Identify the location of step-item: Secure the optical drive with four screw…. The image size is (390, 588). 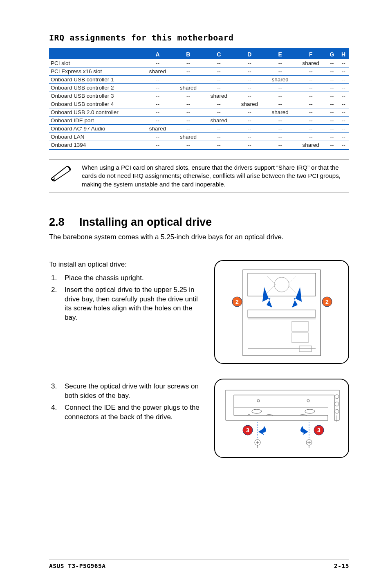
(132, 391).